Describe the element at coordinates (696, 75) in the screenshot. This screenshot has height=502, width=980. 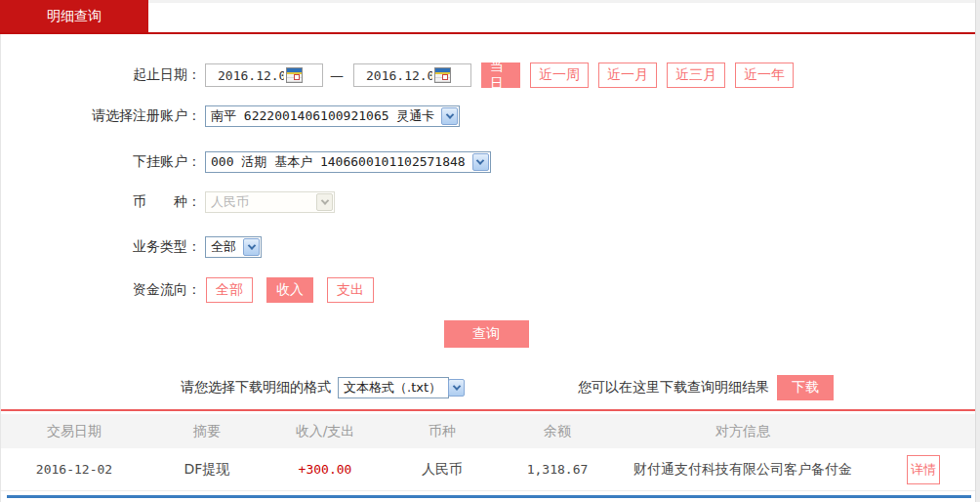
I see `quick-range-quarter-button: 近三月` at that location.